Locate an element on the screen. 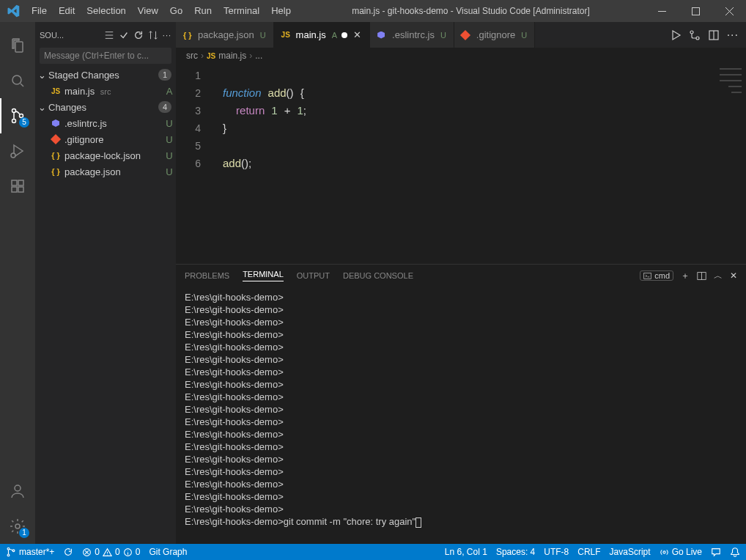 The width and height of the screenshot is (746, 560). chevron-right-icon: › is located at coordinates (251, 56).